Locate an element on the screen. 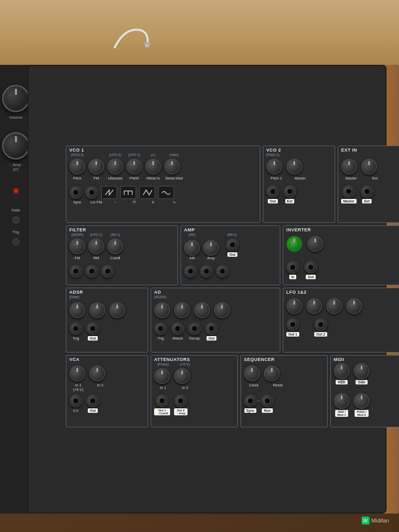  master-knob is located at coordinates (294, 167).